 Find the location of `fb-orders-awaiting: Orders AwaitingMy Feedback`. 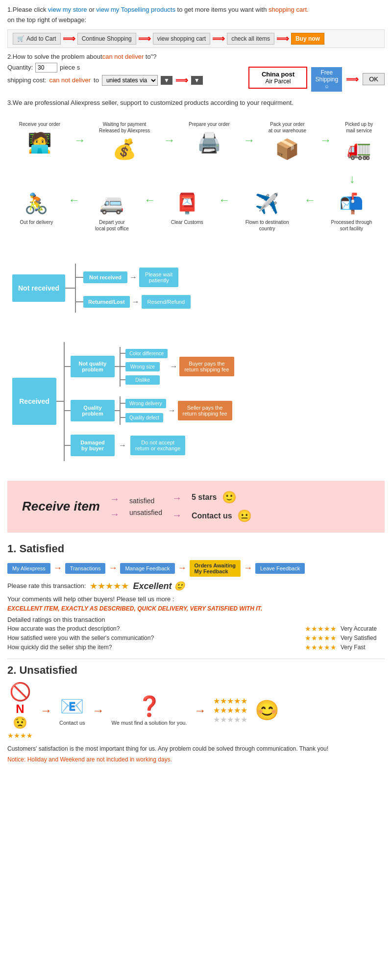

fb-orders-awaiting: Orders AwaitingMy Feedback is located at coordinates (215, 568).